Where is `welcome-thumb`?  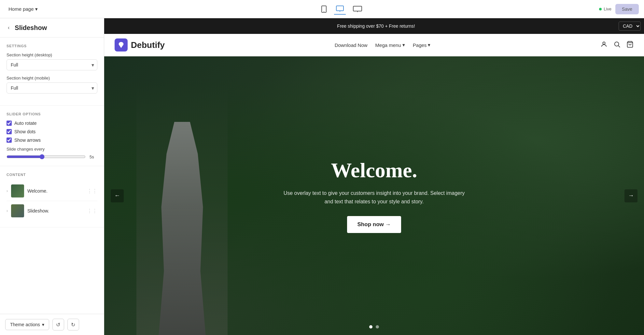
welcome-thumb is located at coordinates (18, 191).